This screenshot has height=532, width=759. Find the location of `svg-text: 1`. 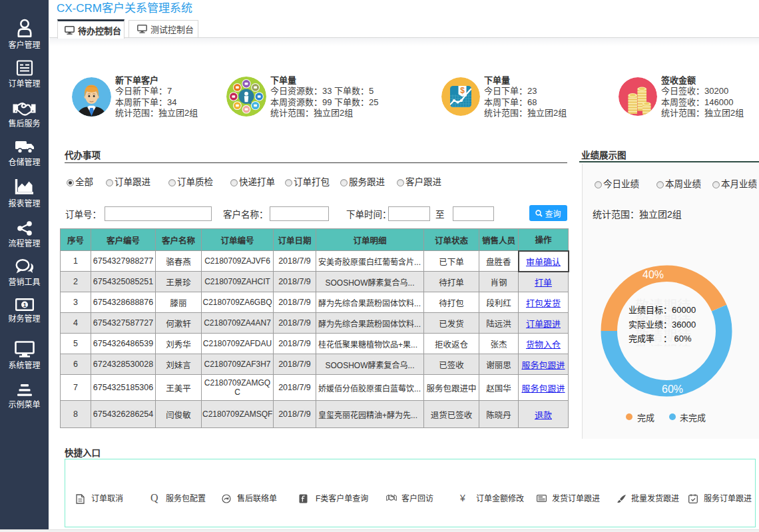

svg-text: 1 is located at coordinates (24, 305).